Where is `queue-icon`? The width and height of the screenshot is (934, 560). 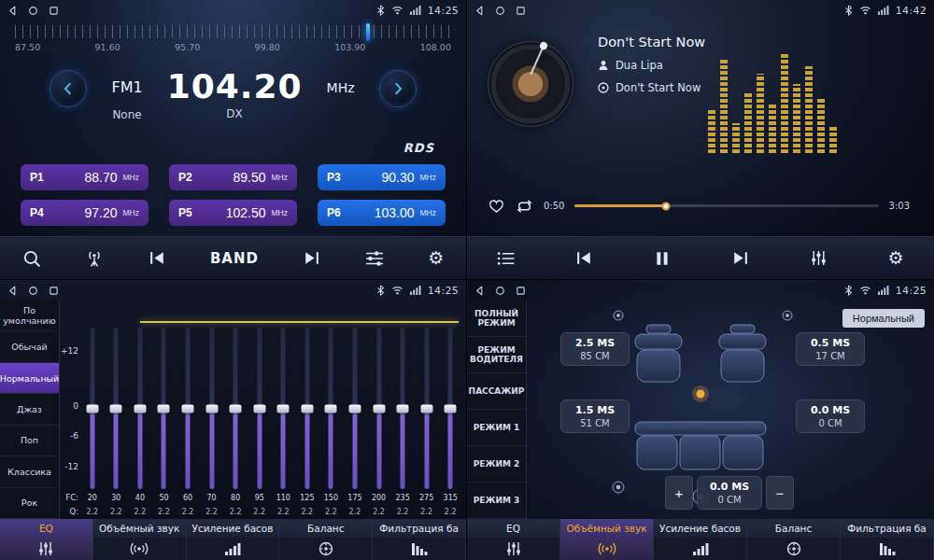 queue-icon is located at coordinates (506, 259).